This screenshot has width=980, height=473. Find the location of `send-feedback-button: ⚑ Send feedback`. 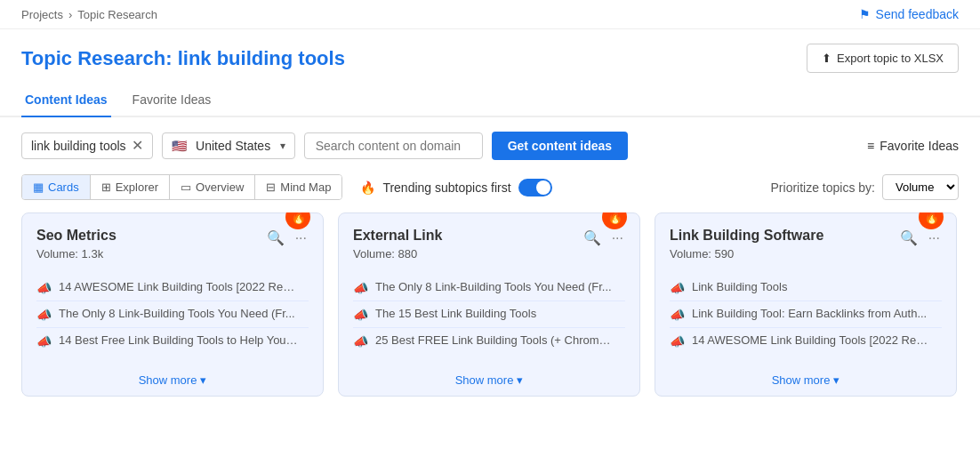

send-feedback-button: ⚑ Send feedback is located at coordinates (909, 14).